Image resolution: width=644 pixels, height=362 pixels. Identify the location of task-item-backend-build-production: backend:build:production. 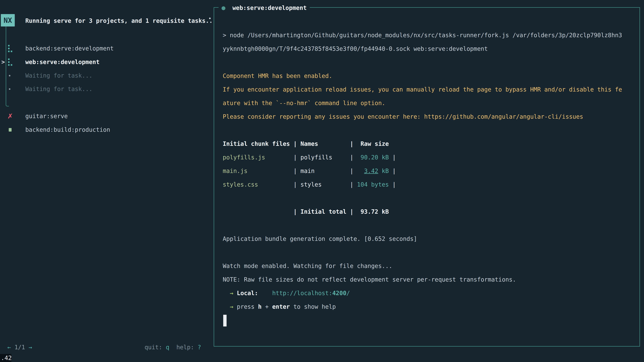
(106, 130).